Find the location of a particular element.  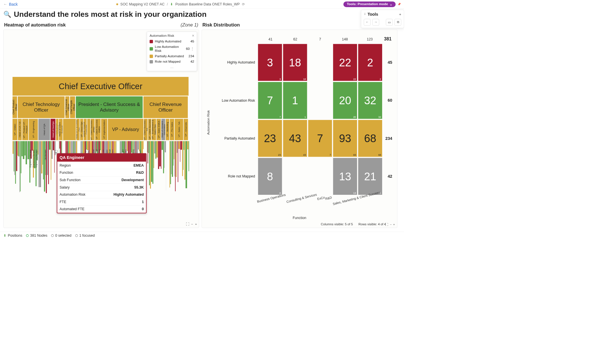

pivot-cell: 22 is located at coordinates (370, 62).